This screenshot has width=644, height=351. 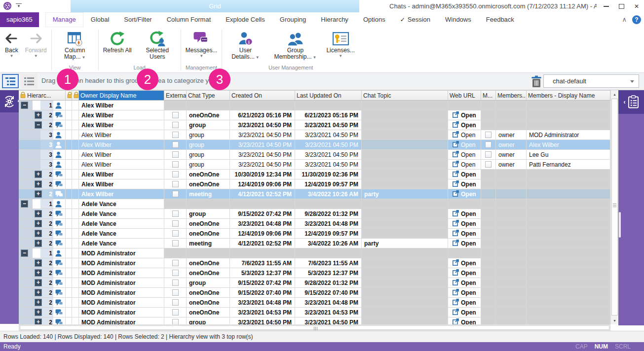 What do you see at coordinates (121, 96) in the screenshot?
I see `column-header-owner: Owner Display Name` at bounding box center [121, 96].